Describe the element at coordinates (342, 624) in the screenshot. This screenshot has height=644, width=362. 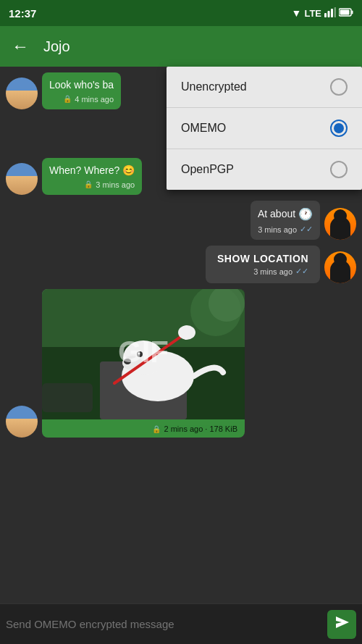
I see `send-icon` at that location.